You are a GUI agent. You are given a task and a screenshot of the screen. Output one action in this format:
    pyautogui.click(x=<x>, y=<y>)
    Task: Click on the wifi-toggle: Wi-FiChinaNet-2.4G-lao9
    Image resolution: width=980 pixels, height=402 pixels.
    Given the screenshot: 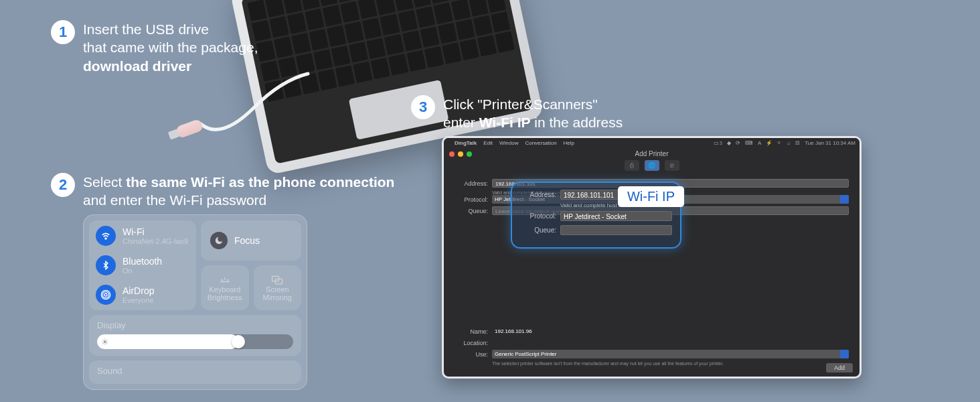 What is the action you would take?
    pyautogui.click(x=143, y=236)
    